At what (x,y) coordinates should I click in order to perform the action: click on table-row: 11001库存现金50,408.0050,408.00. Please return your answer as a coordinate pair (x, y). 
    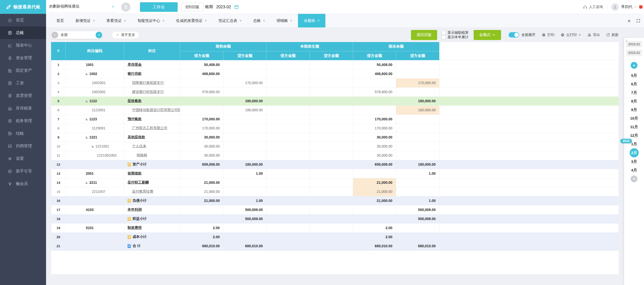
    Looking at the image, I should click on (335, 65).